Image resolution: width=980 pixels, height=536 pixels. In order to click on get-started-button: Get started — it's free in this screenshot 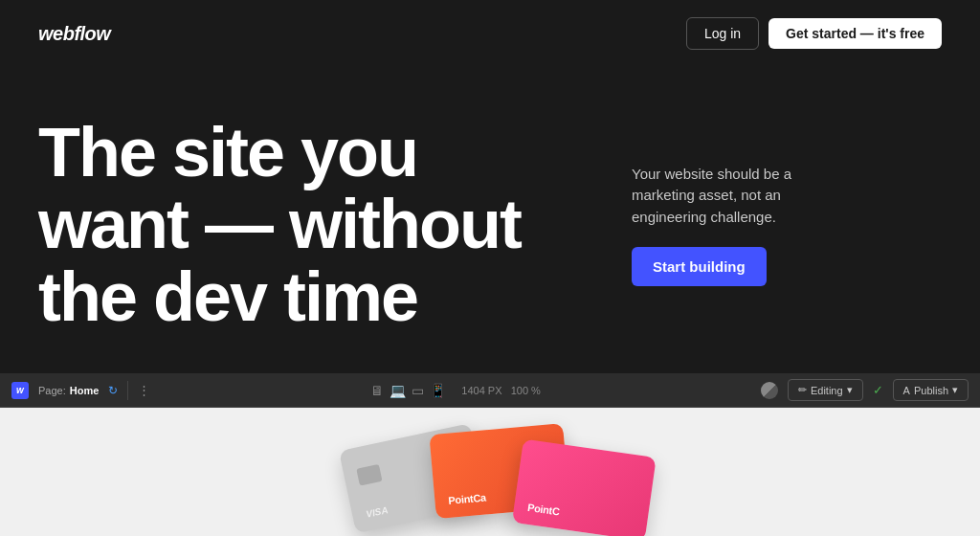, I will do `click(856, 34)`.